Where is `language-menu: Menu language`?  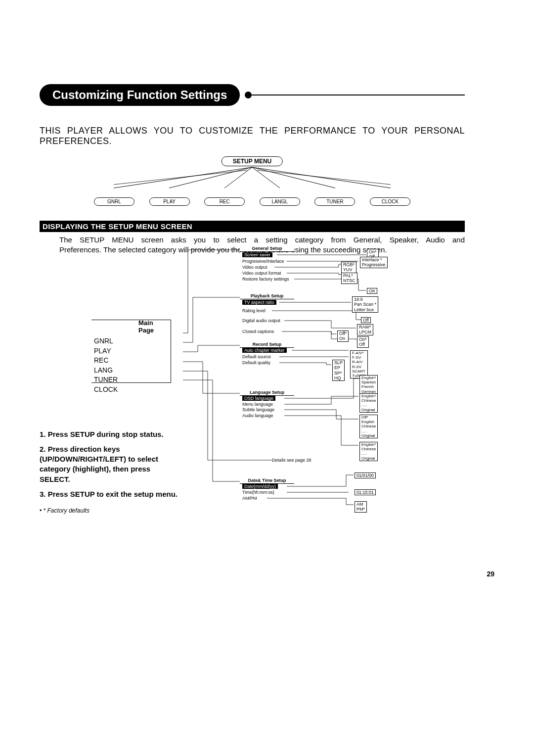 language-menu: Menu language is located at coordinates (258, 404).